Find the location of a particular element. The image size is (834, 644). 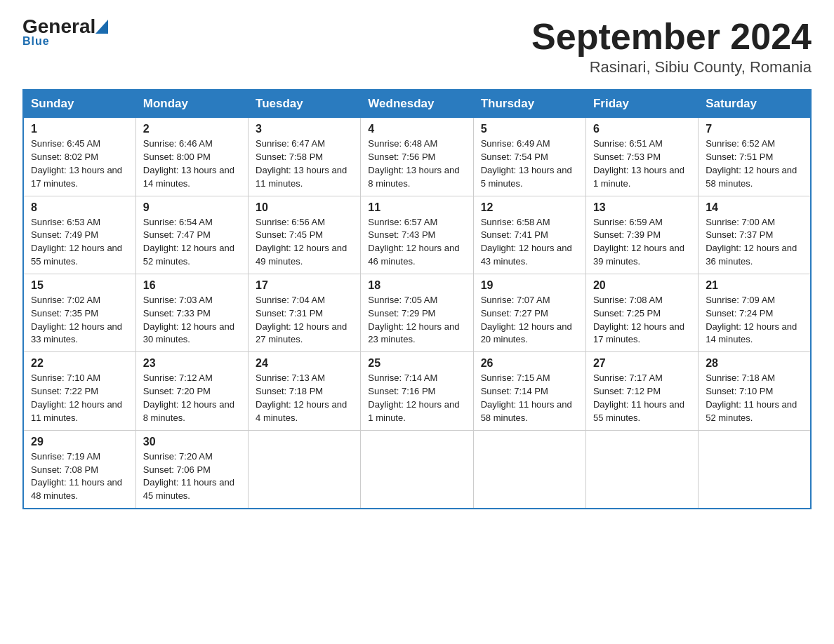

calendar-cell: 13Sunrise: 6:59 AMSunset: 7:39 PMDayligh… is located at coordinates (642, 234).